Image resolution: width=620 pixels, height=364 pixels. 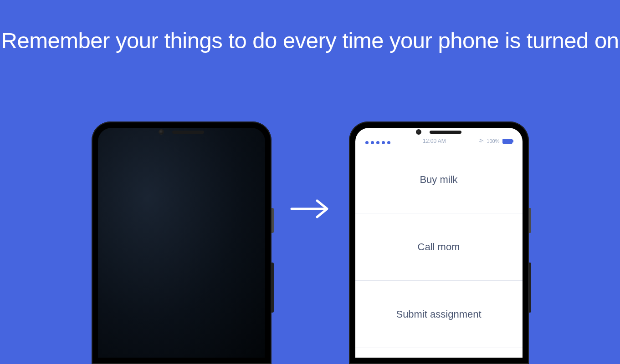 What do you see at coordinates (493, 141) in the screenshot?
I see `battery-percent: 100%` at bounding box center [493, 141].